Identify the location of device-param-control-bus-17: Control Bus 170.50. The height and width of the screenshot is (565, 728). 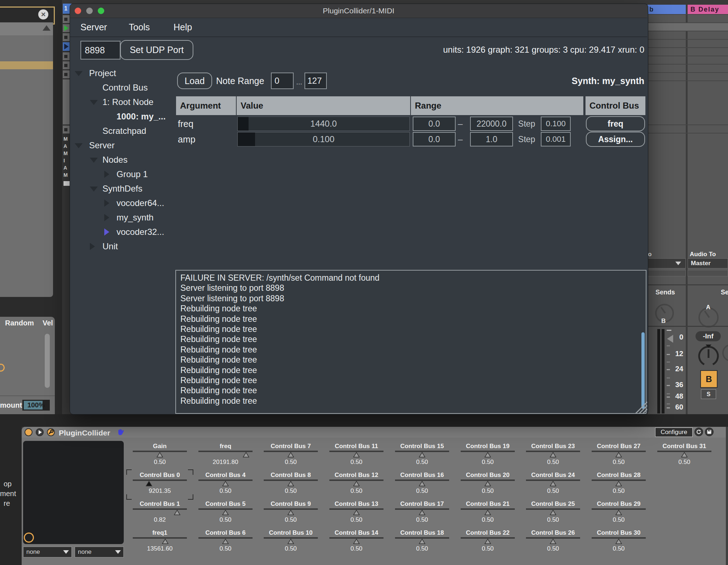
(422, 513).